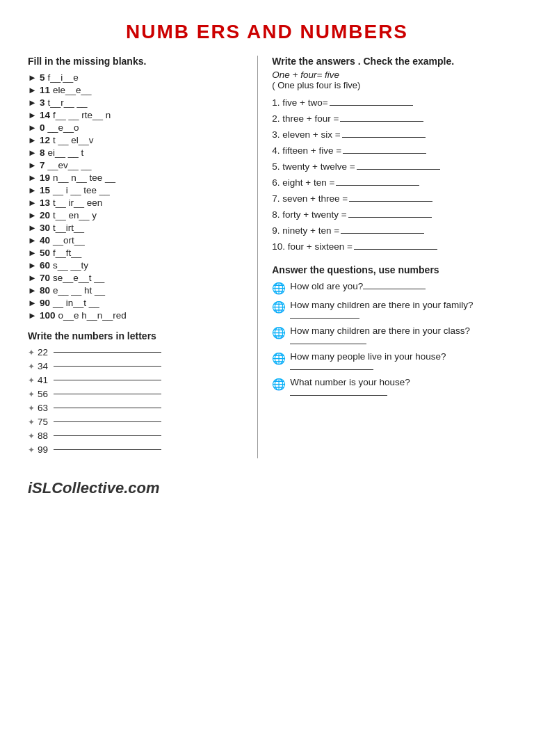  What do you see at coordinates (389, 288) in the screenshot?
I see `question-item: 🌐How old are you?` at bounding box center [389, 288].